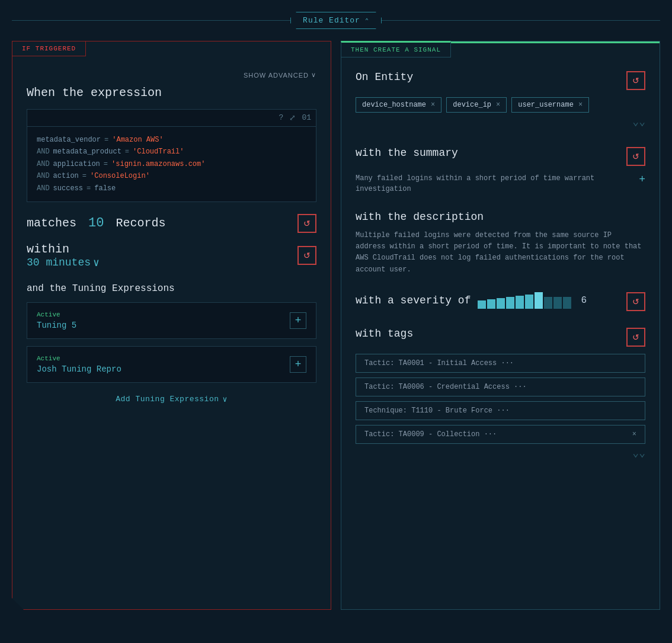 The width and height of the screenshot is (672, 643). I want to click on expand-icon: ⤢, so click(293, 118).